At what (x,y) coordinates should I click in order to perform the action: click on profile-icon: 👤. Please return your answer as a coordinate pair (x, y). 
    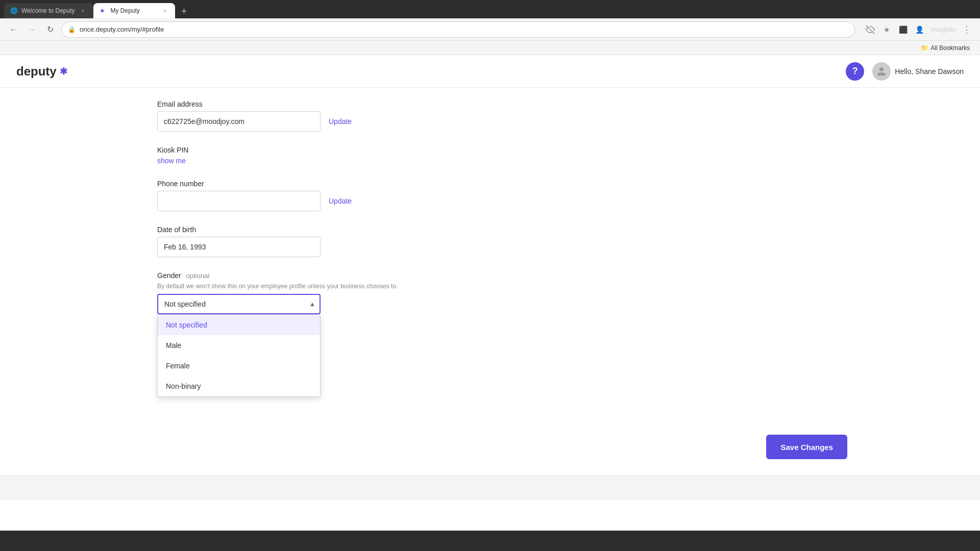
    Looking at the image, I should click on (919, 30).